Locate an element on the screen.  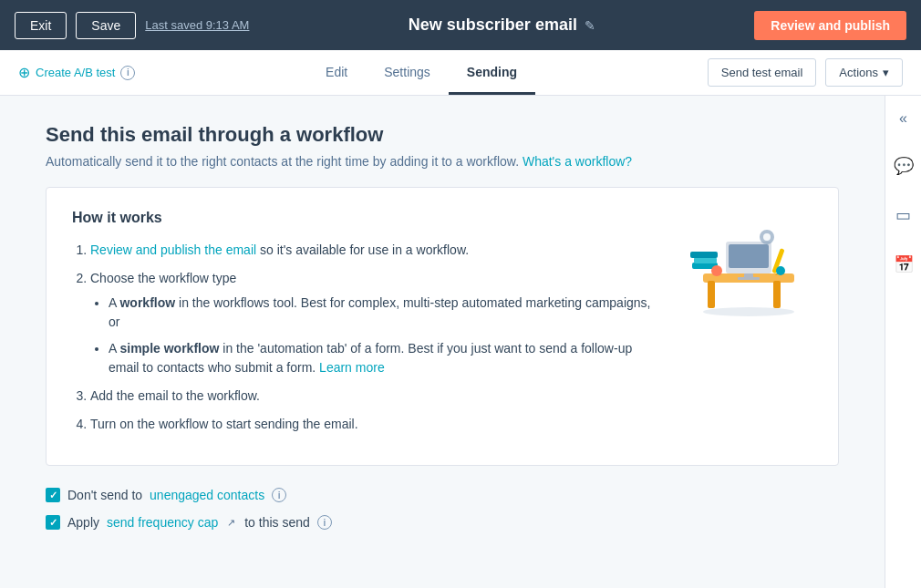
workflow-bold: workflow is located at coordinates (148, 303).